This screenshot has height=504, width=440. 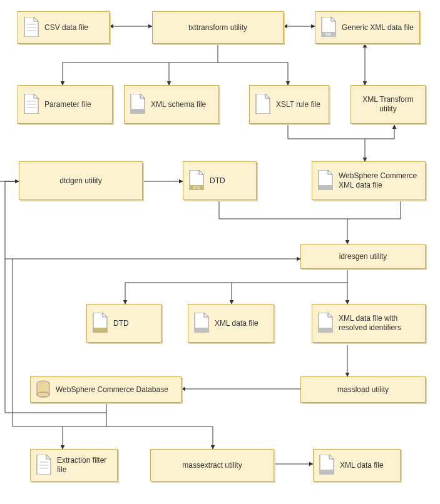 I want to click on node-generic-xml: XML Generic XML data file, so click(x=367, y=28).